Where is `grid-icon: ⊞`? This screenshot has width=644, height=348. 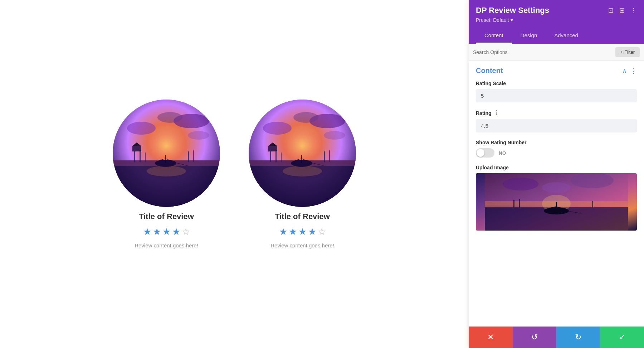
grid-icon: ⊞ is located at coordinates (622, 10).